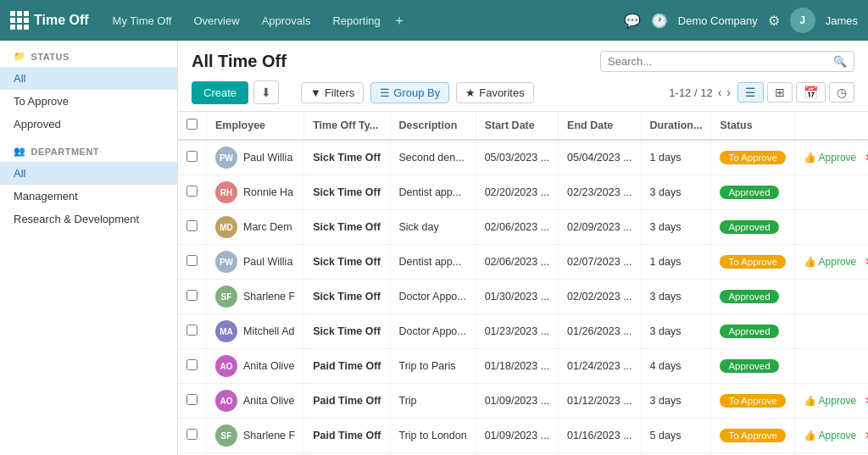 Image resolution: width=868 pixels, height=455 pixels. I want to click on kanban-view-button: ⊞, so click(780, 92).